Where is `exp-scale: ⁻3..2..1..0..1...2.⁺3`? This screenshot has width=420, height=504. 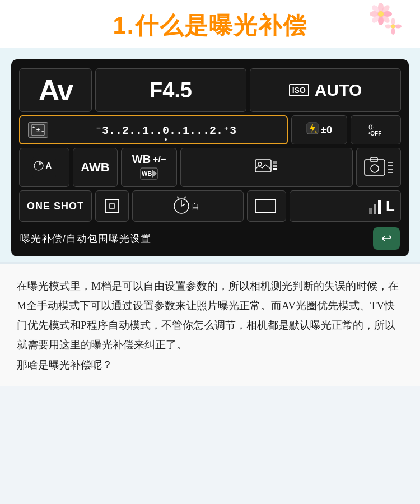 exp-scale: ⁻3..2..1..0..1...2.⁺3 is located at coordinates (166, 130).